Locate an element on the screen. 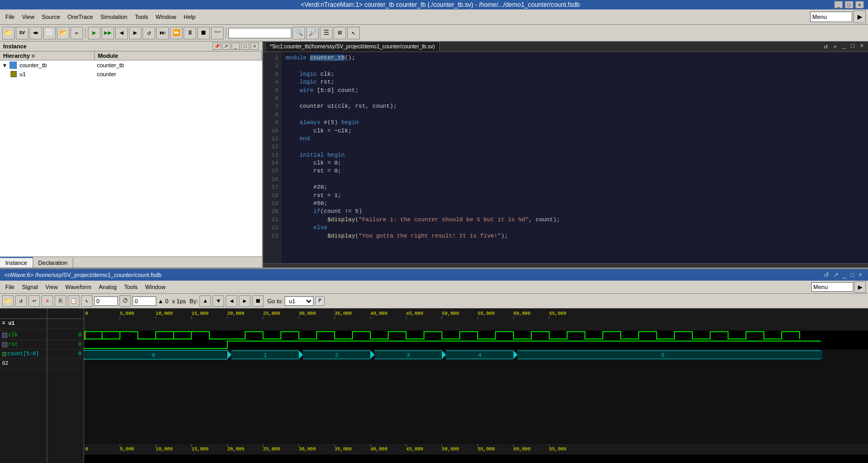 The height and width of the screenshot is (463, 868). menu-search-input is located at coordinates (831, 17).